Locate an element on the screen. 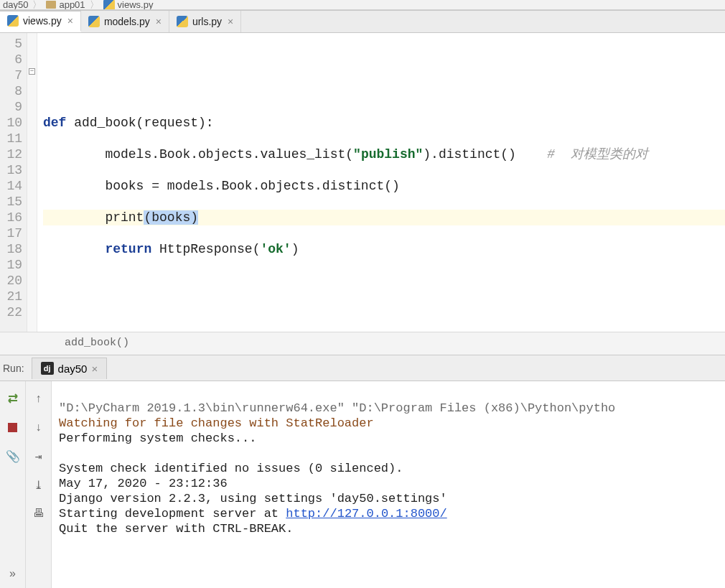 The image size is (725, 588). code-line: books = models.Book.objects.distinct() is located at coordinates (384, 186).